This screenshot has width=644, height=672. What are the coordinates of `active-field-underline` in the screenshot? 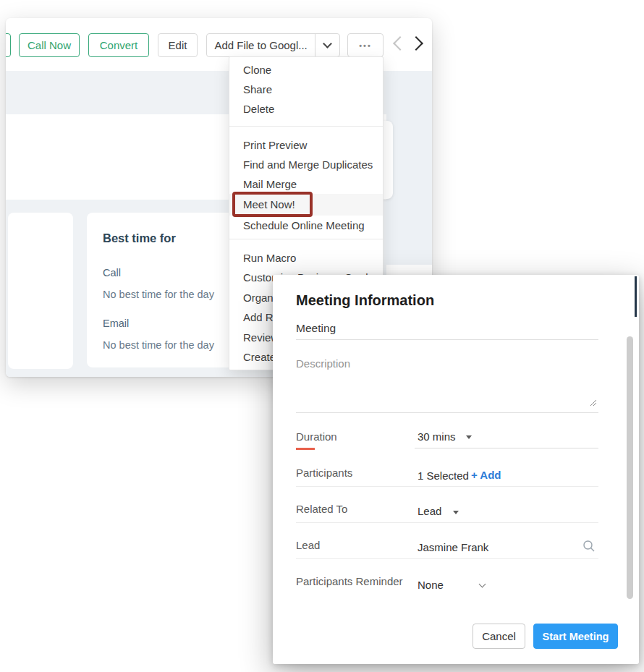 It's located at (305, 448).